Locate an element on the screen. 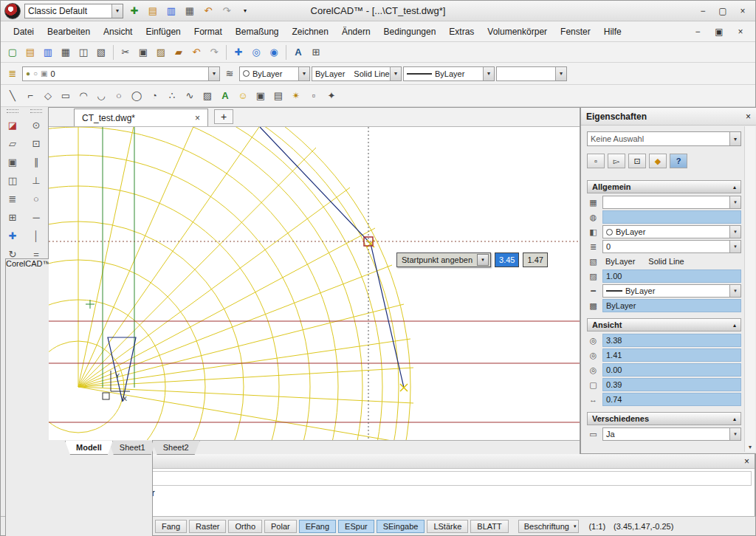 This screenshot has height=536, width=756. open-icon: ▤ is located at coordinates (30, 52).